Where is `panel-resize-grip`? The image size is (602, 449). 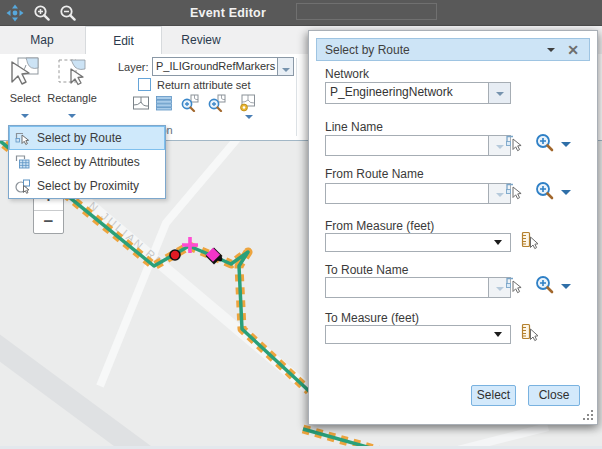 panel-resize-grip is located at coordinates (588, 415).